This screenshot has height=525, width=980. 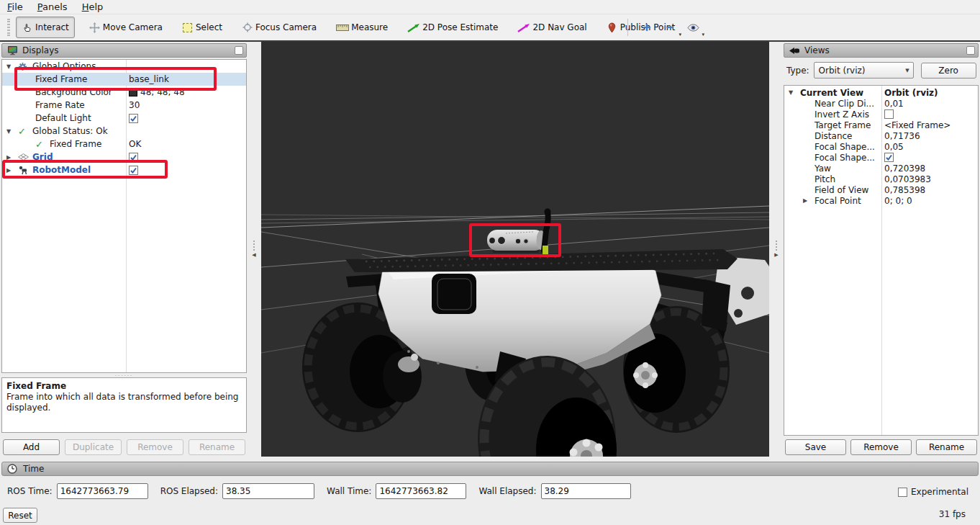 What do you see at coordinates (124, 386) in the screenshot?
I see `description-title: Fixed Frame` at bounding box center [124, 386].